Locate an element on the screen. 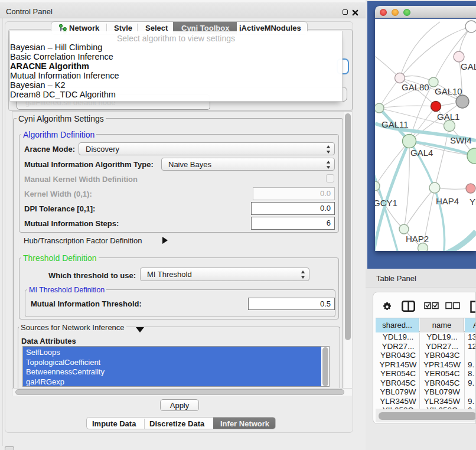 This screenshot has height=450, width=476. svg-text: GAL1 is located at coordinates (448, 117).